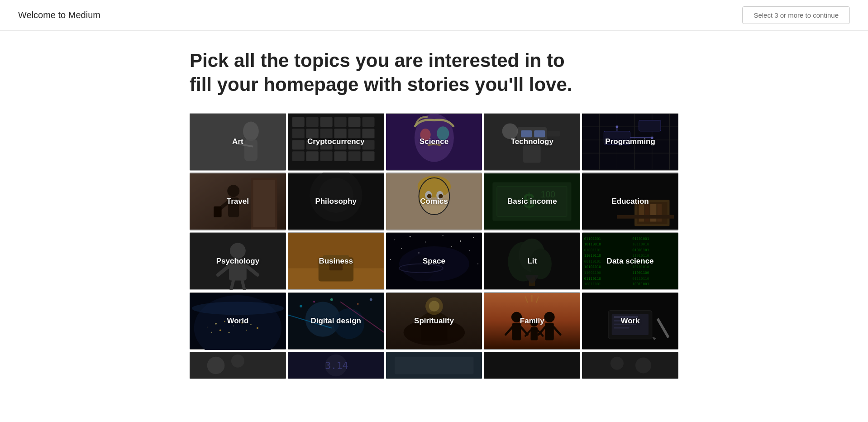  I want to click on topic-label-family: Family, so click(532, 321).